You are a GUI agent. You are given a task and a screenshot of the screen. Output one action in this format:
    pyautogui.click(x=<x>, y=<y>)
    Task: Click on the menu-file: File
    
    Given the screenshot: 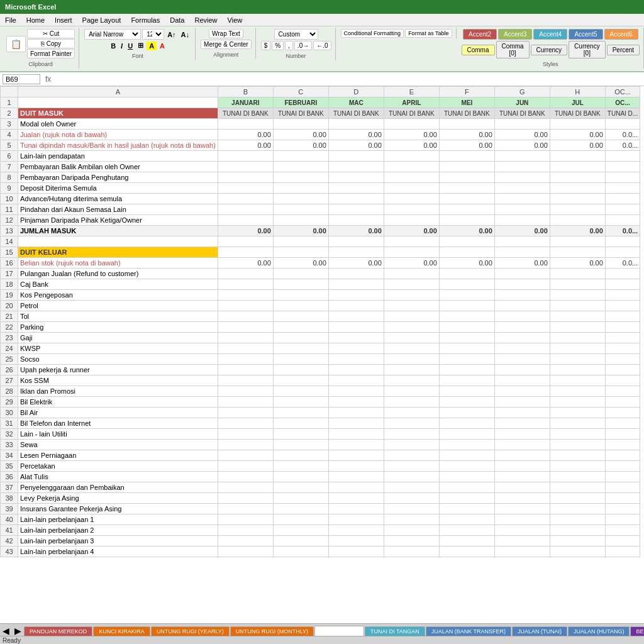 What is the action you would take?
    pyautogui.click(x=11, y=20)
    